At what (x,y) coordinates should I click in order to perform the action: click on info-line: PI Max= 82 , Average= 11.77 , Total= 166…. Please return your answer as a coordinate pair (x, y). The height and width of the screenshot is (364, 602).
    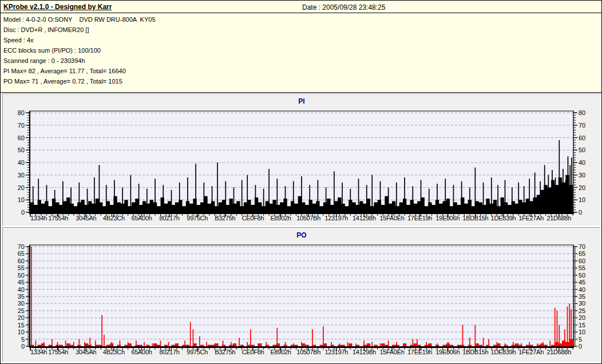
    Looking at the image, I should click on (301, 70).